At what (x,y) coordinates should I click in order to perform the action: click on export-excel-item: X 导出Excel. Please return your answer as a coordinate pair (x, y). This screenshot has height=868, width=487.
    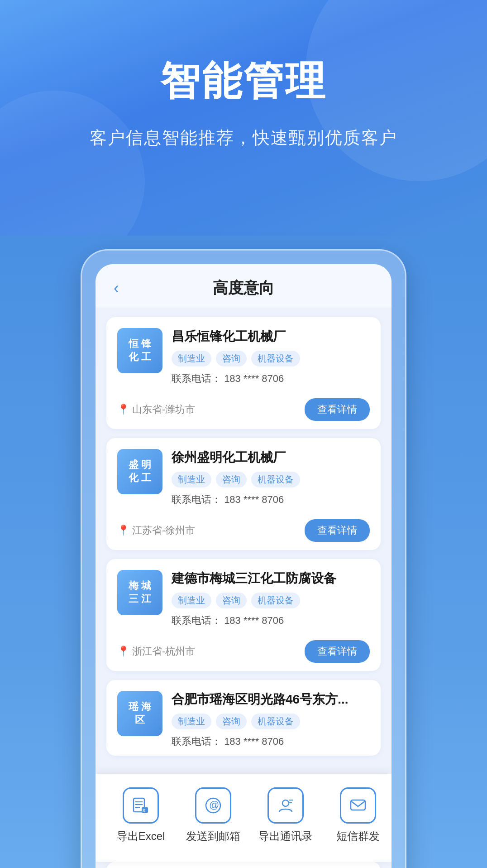
    Looking at the image, I should click on (141, 815).